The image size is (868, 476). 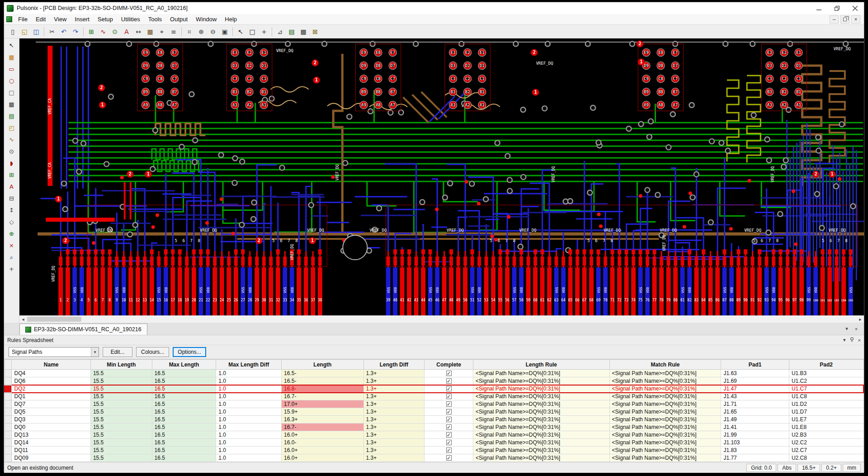 I want to click on cell-pad1: J1.65, so click(x=755, y=412).